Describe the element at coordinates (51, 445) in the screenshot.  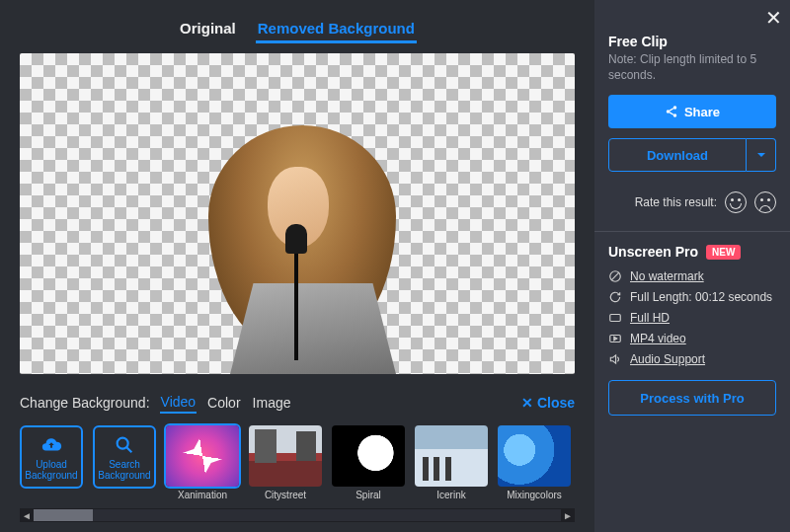
I see `cloud-upload-icon` at that location.